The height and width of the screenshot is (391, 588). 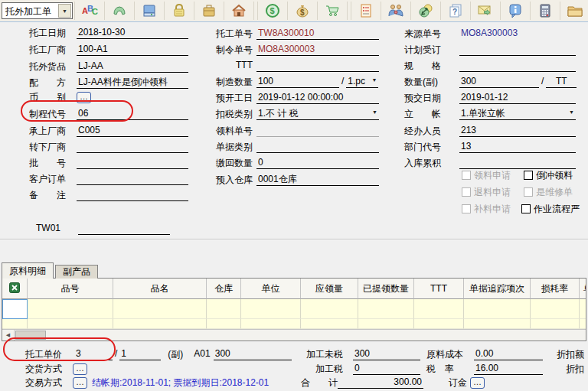 I want to click on scroll-left-button: ◀, so click(x=8, y=335).